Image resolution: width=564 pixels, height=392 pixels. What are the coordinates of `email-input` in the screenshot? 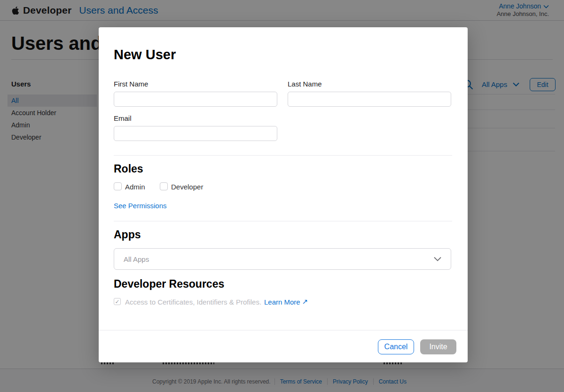 It's located at (196, 133).